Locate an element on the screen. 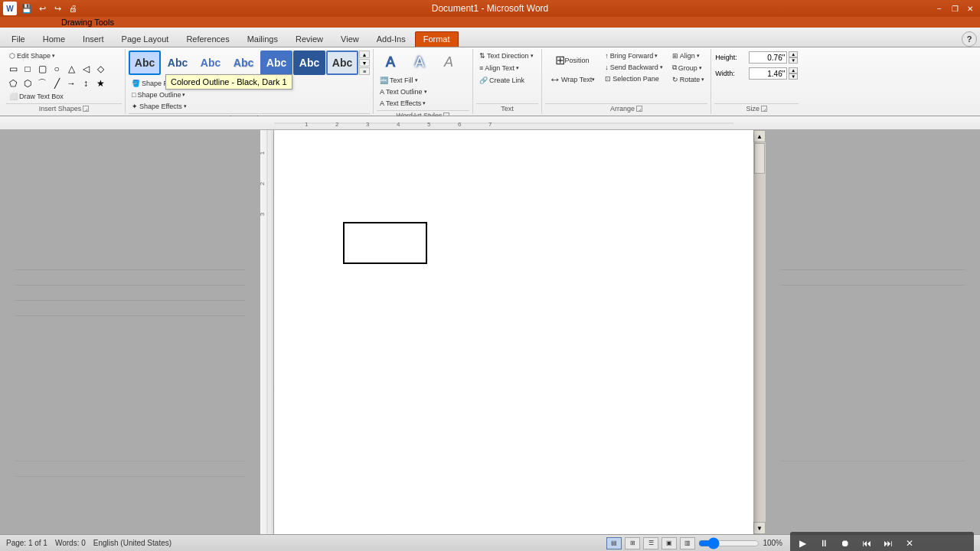 Image resolution: width=980 pixels, height=551 pixels. wrap-text-btn: ↔ Wrap Text ▾ is located at coordinates (572, 80).